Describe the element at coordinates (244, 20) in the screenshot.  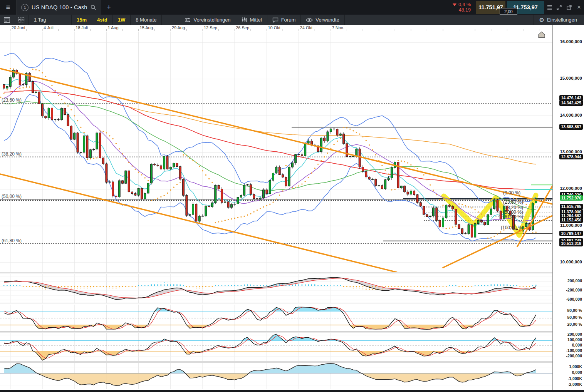
I see `candles-icon` at that location.